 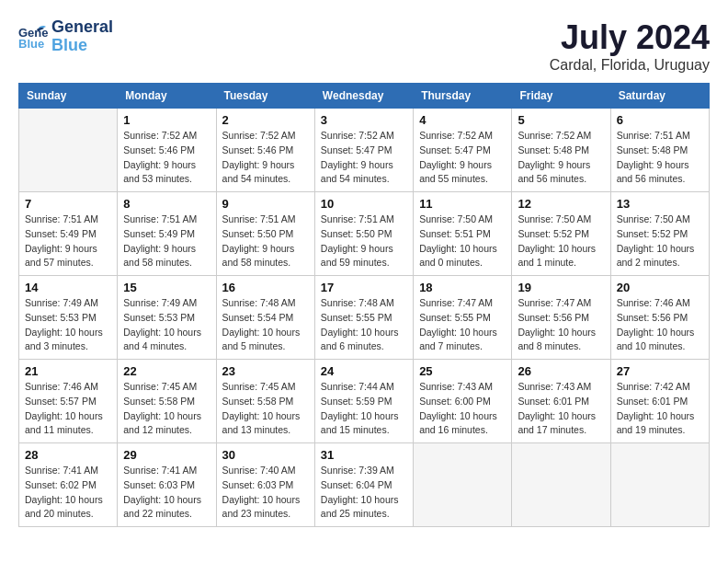 I want to click on day-info: Sunrise: 7:48 AMSunset: 5:54 PMDaylight:…, so click(x=266, y=326).